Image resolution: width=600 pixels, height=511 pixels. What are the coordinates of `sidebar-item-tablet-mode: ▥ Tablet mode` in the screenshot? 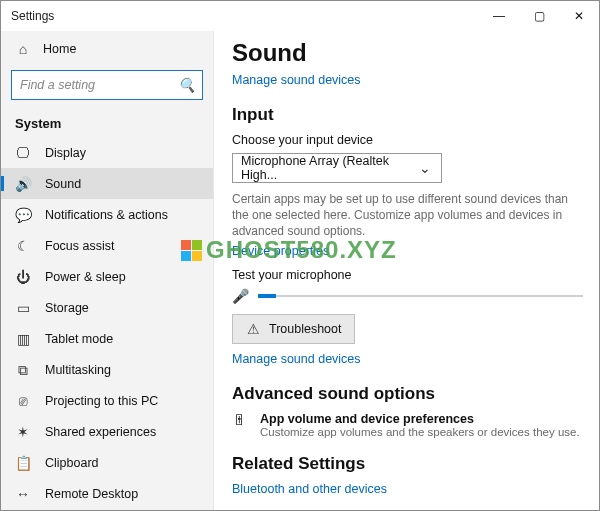 It's located at (107, 340).